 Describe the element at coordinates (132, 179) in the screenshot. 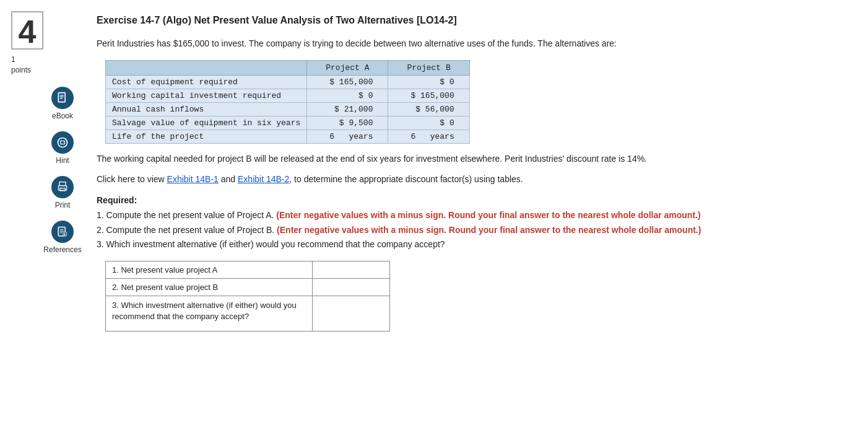

I see `exhibits-prefix: Click here to view` at that location.